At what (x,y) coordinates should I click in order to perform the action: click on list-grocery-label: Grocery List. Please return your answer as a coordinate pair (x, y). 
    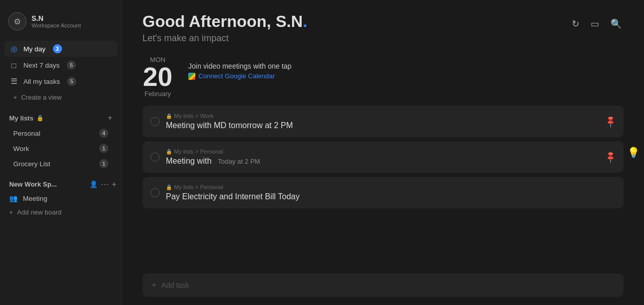
    Looking at the image, I should click on (32, 164).